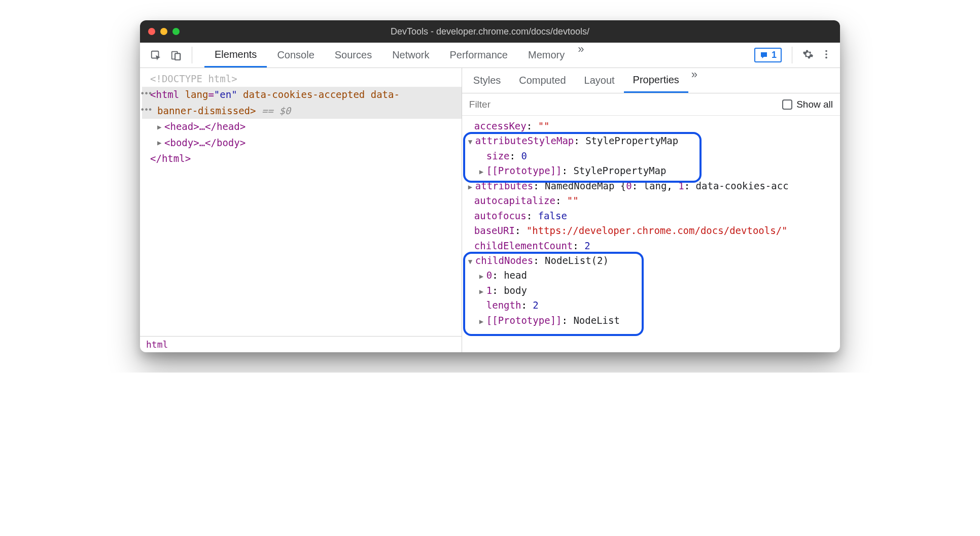  What do you see at coordinates (787, 105) in the screenshot?
I see `show-all-checkbox` at bounding box center [787, 105].